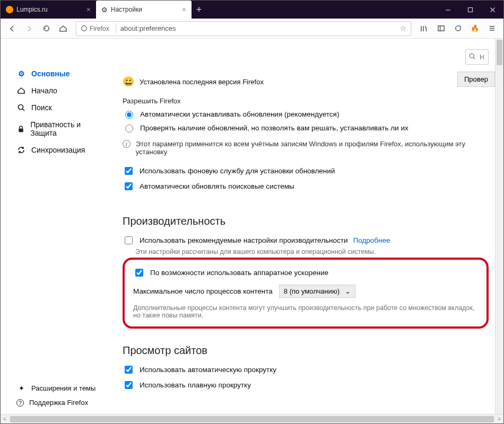  I want to click on sidebar-item-label: Расширения и темы, so click(64, 388).